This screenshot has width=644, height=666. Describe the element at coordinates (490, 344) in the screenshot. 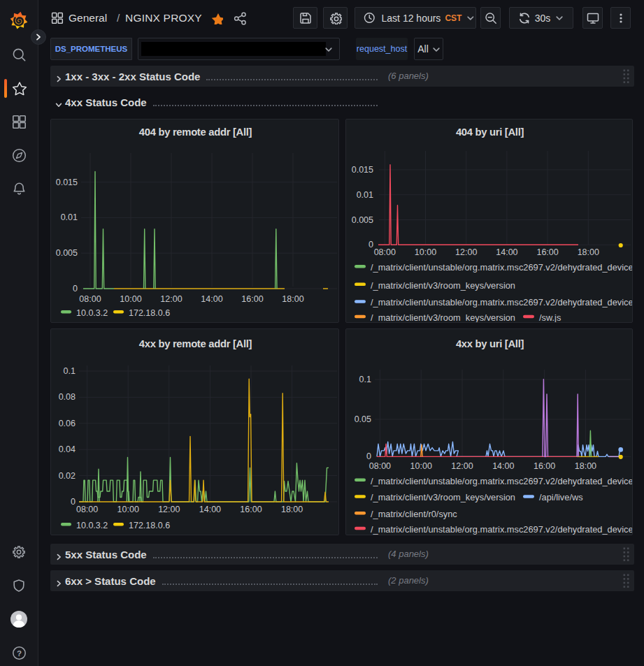

I see `svg-text: 4xx by uri [All]` at that location.